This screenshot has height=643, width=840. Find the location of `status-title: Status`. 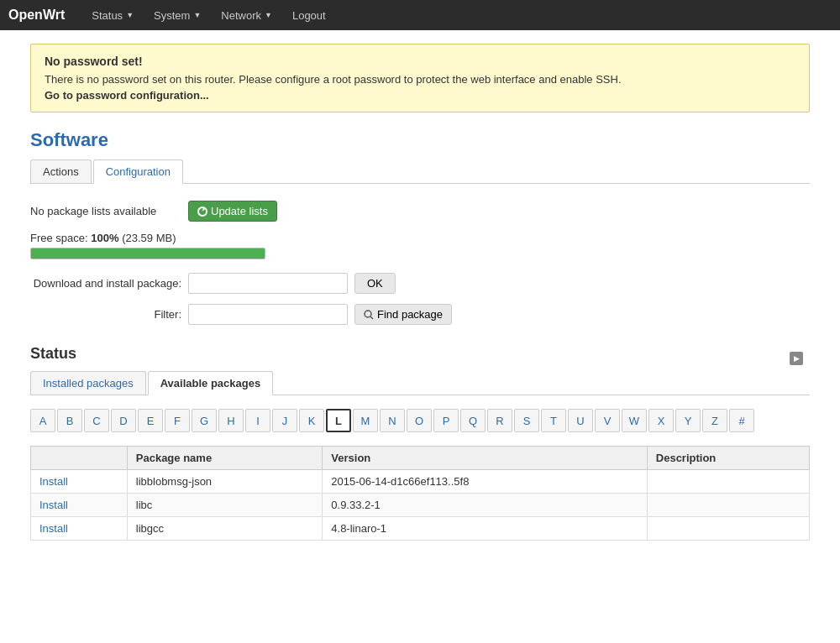

status-title: Status is located at coordinates (420, 354).